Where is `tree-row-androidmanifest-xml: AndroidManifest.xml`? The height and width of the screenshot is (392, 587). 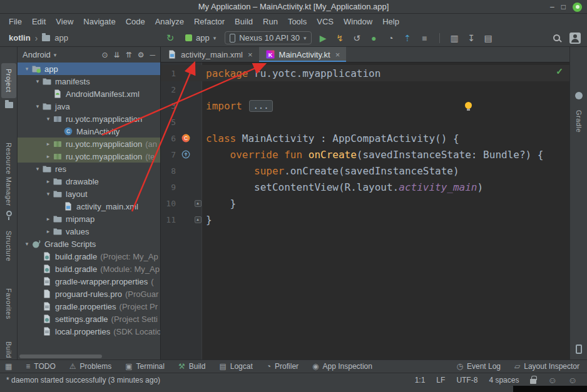 tree-row-androidmanifest-xml: AndroidManifest.xml is located at coordinates (89, 94).